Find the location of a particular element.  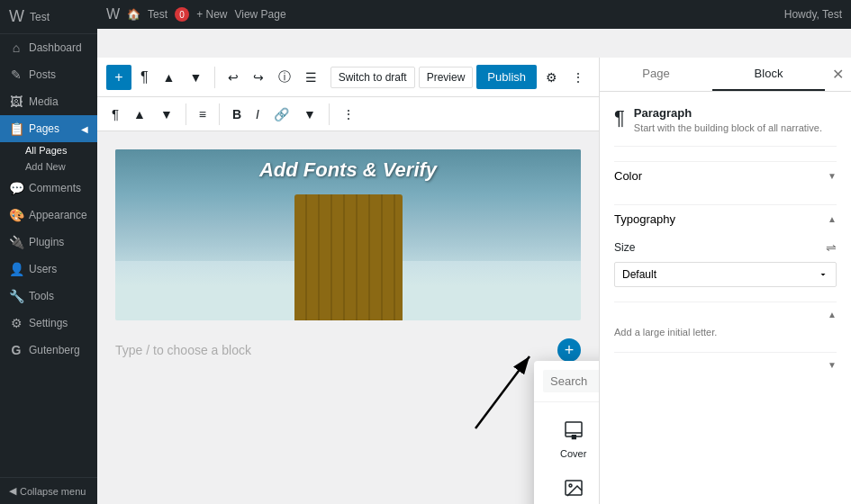

block-type-icon: ¶ is located at coordinates (620, 118).